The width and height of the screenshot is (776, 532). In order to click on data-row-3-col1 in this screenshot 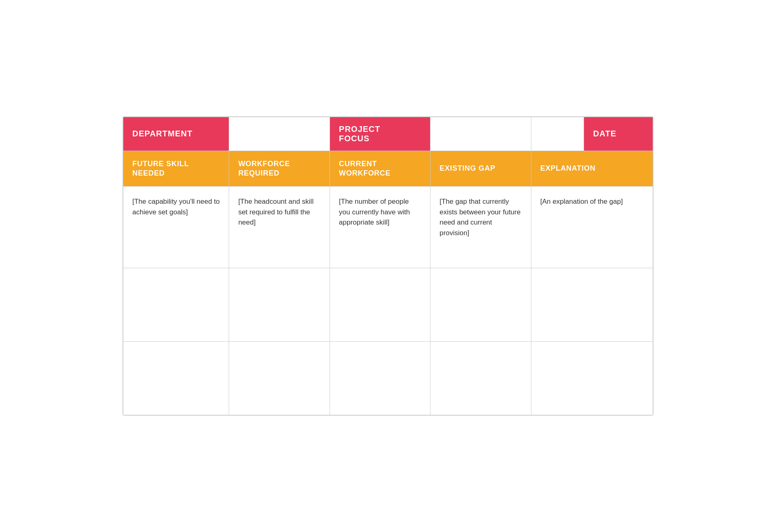, I will do `click(176, 378)`.